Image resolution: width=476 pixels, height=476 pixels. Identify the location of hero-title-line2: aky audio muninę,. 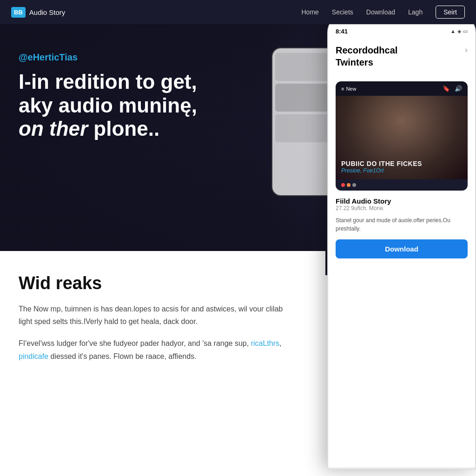
(108, 105).